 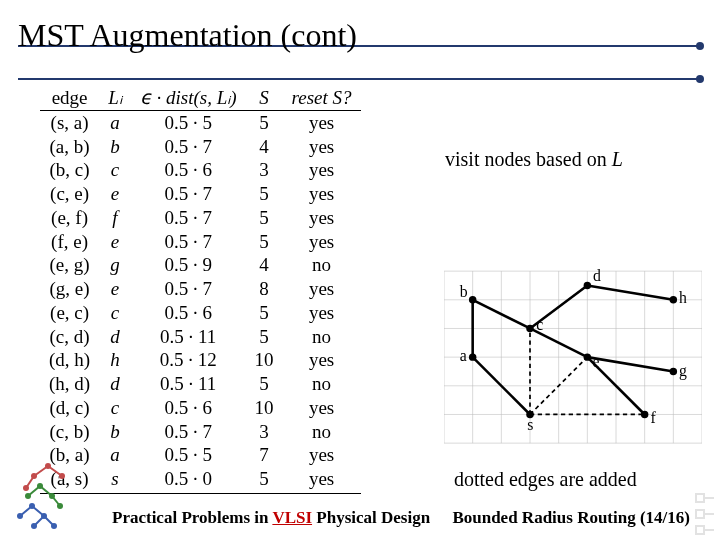 I want to click on col-reset: reset S?, so click(x=322, y=98).